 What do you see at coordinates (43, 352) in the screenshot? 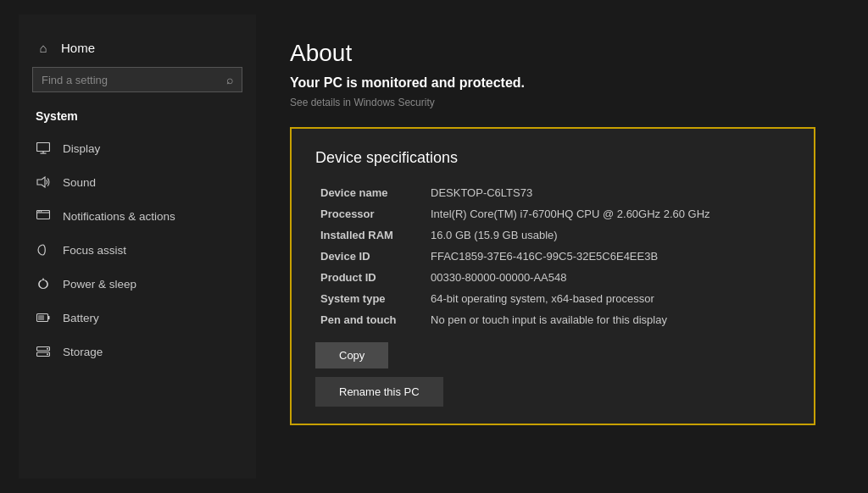
I see `storage-icon` at bounding box center [43, 352].